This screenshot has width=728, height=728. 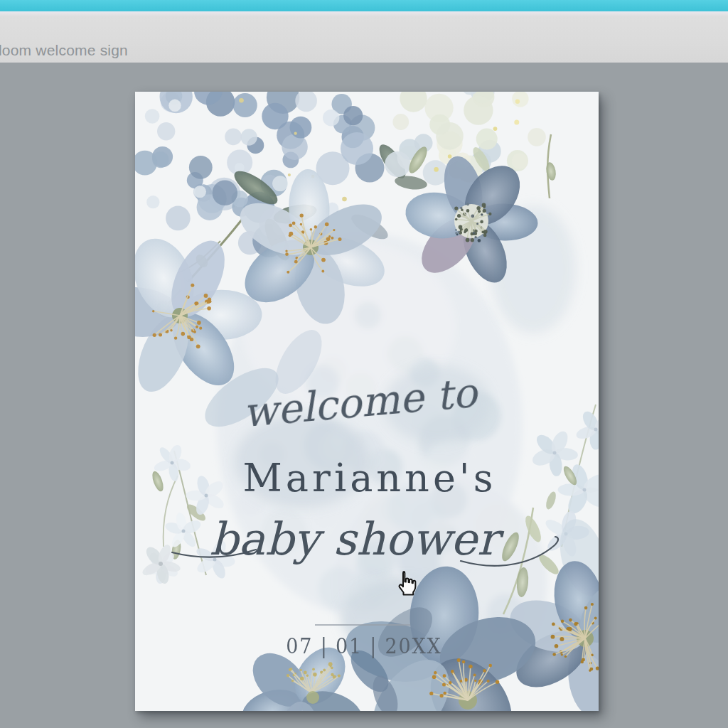 What do you see at coordinates (360, 539) in the screenshot?
I see `poster-event-text: baby shower` at bounding box center [360, 539].